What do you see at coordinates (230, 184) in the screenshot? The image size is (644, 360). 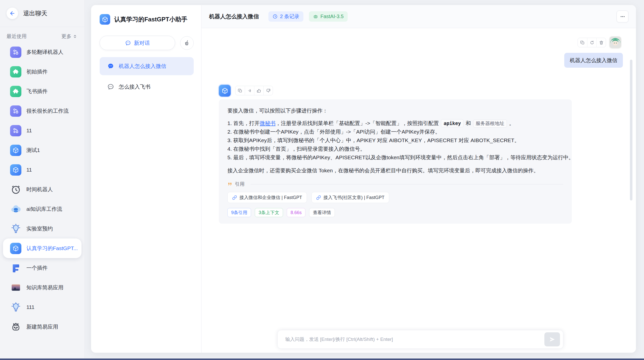 I see `quote-icon` at bounding box center [230, 184].